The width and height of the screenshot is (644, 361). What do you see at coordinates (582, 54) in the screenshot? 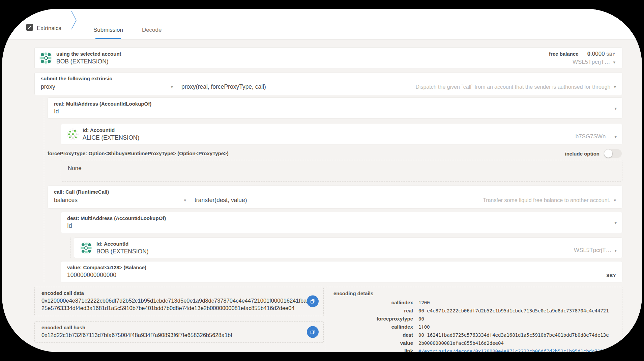
I see `free-balance-row: free balance0.0000 SBY` at bounding box center [582, 54].